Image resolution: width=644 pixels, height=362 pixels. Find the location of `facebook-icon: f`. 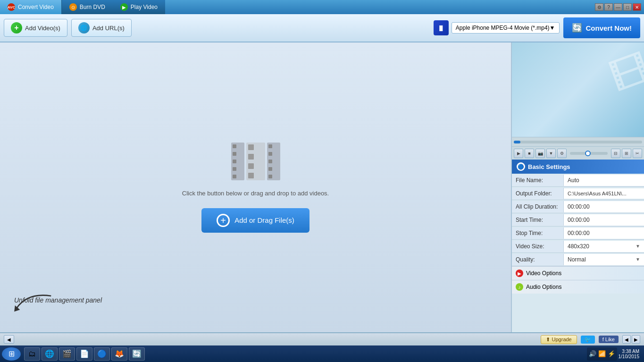

facebook-icon: f is located at coordinates (603, 339).